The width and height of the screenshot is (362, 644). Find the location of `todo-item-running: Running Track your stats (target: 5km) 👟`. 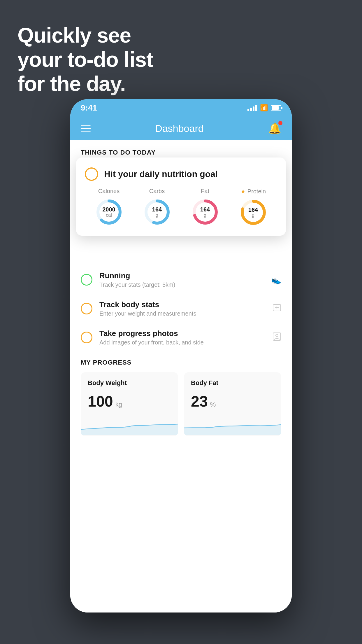

todo-item-running: Running Track your stats (target: 5km) 👟 is located at coordinates (181, 280).